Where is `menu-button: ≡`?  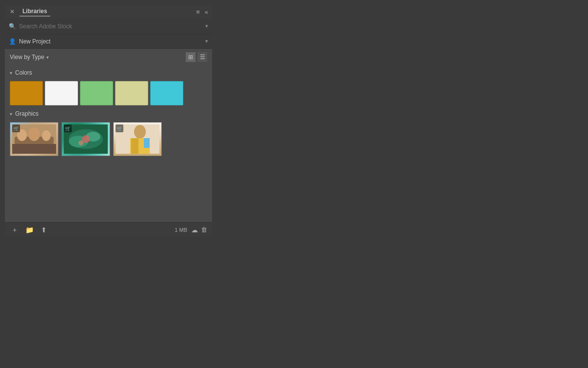
menu-button: ≡ is located at coordinates (198, 12).